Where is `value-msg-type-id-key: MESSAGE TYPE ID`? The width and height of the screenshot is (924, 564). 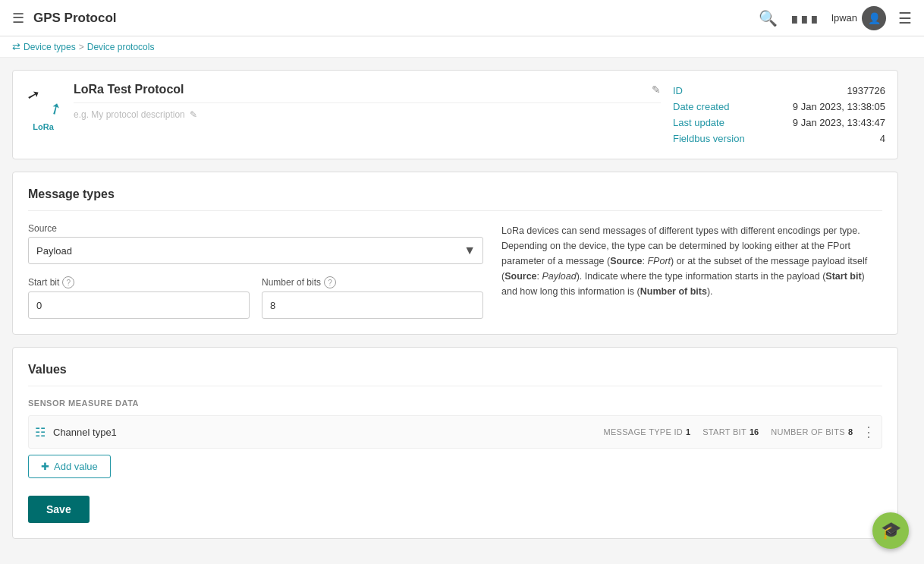 value-msg-type-id-key: MESSAGE TYPE ID is located at coordinates (643, 432).